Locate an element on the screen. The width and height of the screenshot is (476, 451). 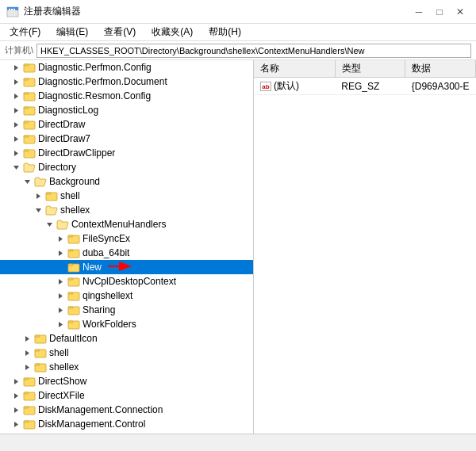
tree-node-dir: Directory is located at coordinates (127, 167).